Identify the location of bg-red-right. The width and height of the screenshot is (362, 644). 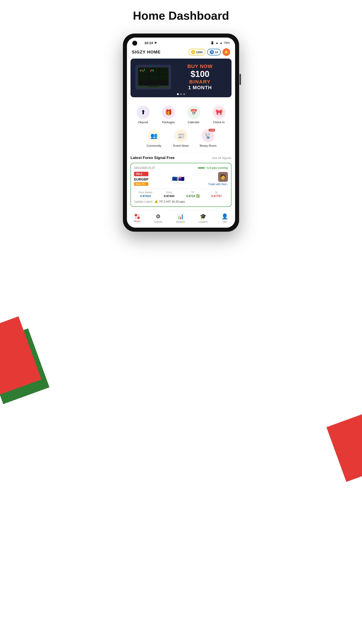
(344, 448).